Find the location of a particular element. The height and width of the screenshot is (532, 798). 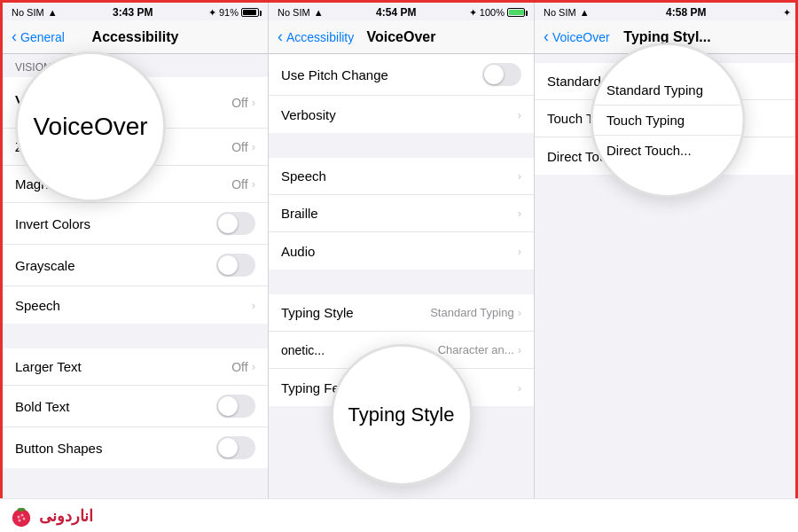

interaction-list: Larger Text Off › Bold Text Button Shape… is located at coordinates (135, 408).